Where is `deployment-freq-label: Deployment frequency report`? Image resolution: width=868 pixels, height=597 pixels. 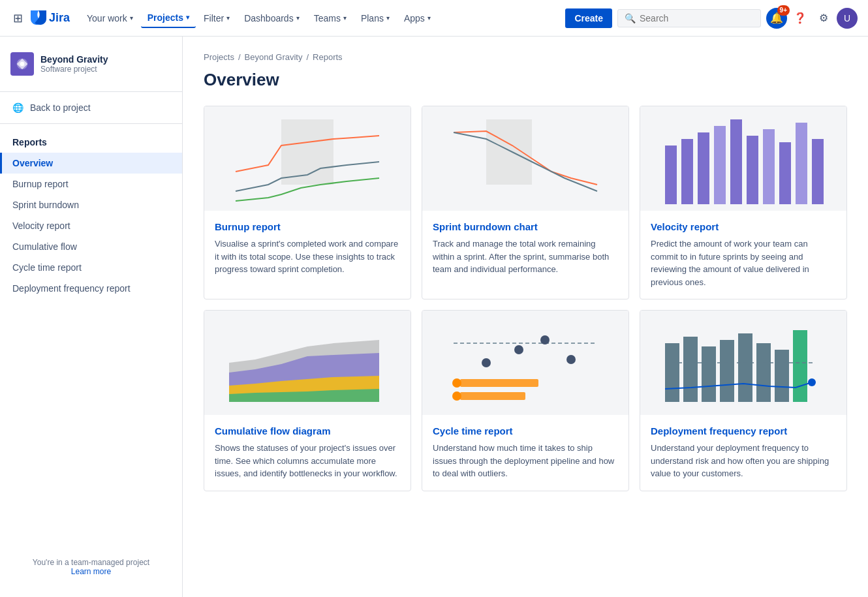
deployment-freq-label: Deployment frequency report is located at coordinates (72, 288).